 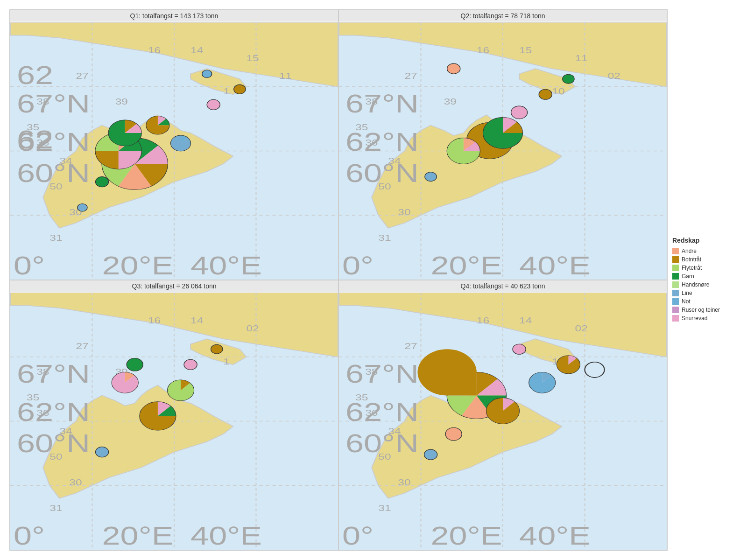 I want to click on legend-items: Andre Botntråt Flytetråt Garn Handsnøre …, so click(x=696, y=286).